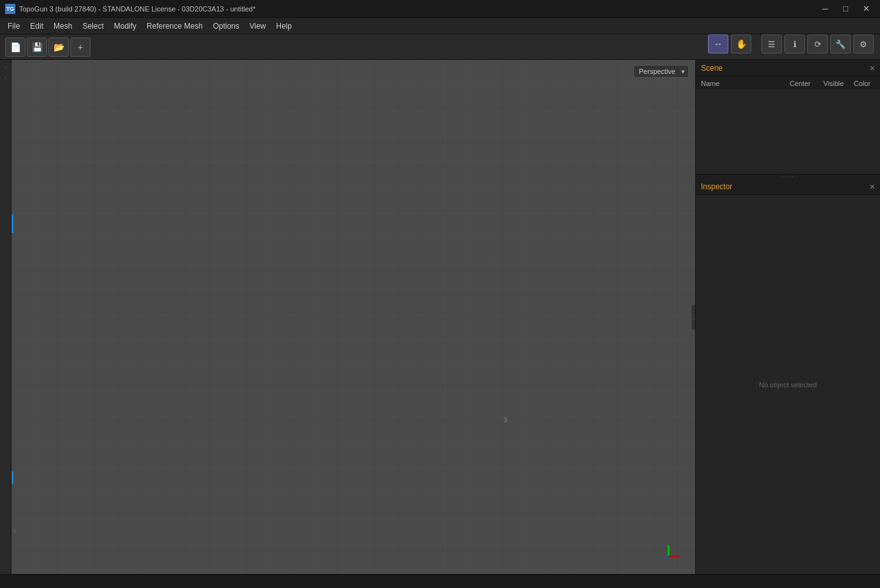 The height and width of the screenshot is (588, 880). Describe the element at coordinates (125, 26) in the screenshot. I see `menu-item-modify: Modify` at that location.